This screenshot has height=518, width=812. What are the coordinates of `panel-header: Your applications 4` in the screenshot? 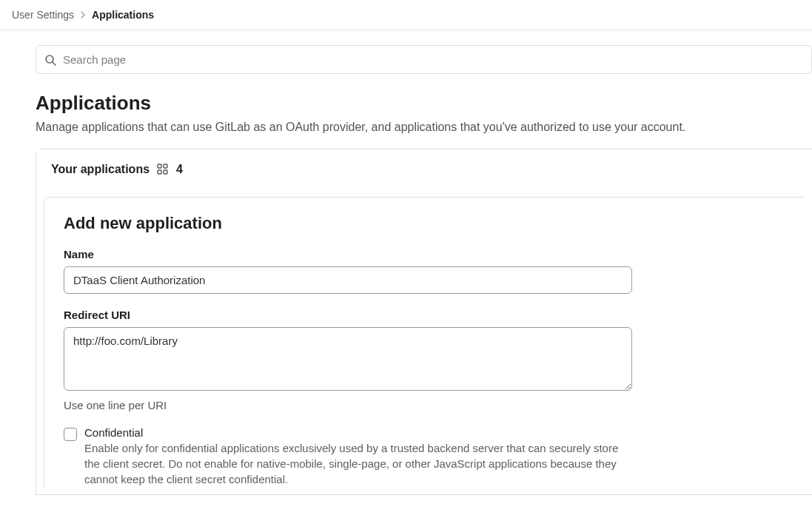 It's located at (424, 169).